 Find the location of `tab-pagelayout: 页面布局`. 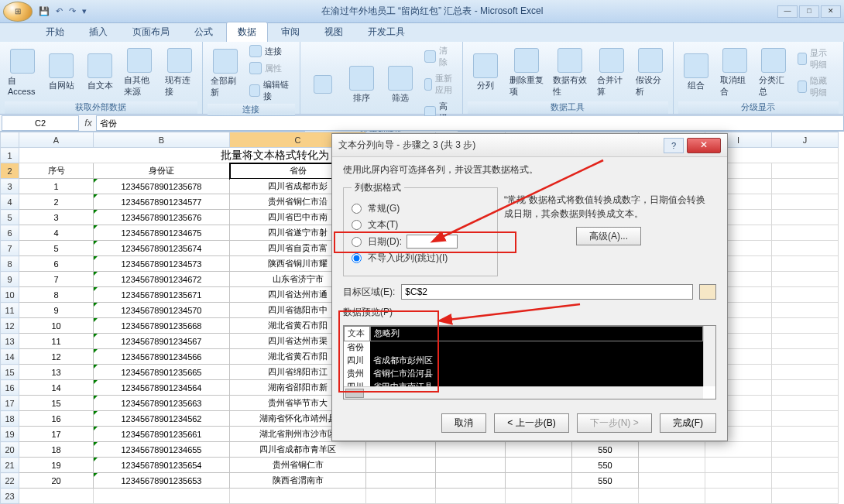

tab-pagelayout: 页面布局 is located at coordinates (151, 32).